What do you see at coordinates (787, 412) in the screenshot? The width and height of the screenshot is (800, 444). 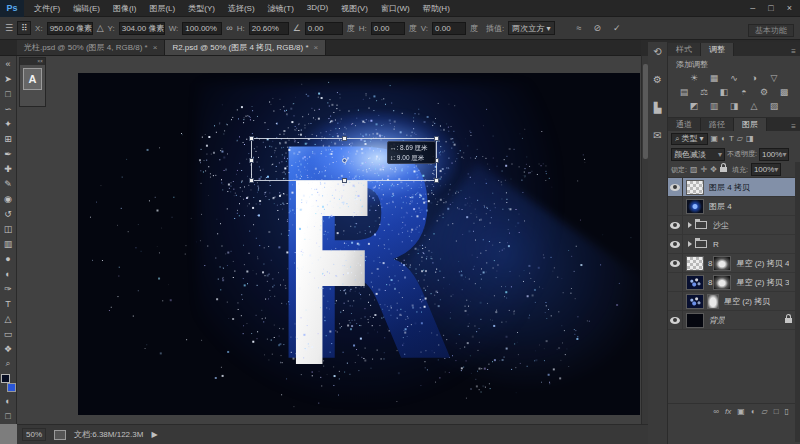 I see `delete-layer-icon: ▯` at bounding box center [787, 412].